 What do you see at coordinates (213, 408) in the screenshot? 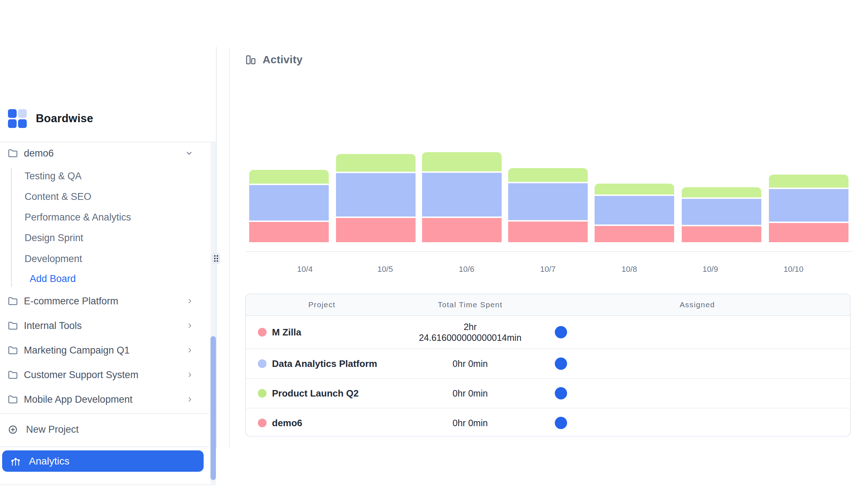
I see `sidebar-scrollbar-thumb` at bounding box center [213, 408].